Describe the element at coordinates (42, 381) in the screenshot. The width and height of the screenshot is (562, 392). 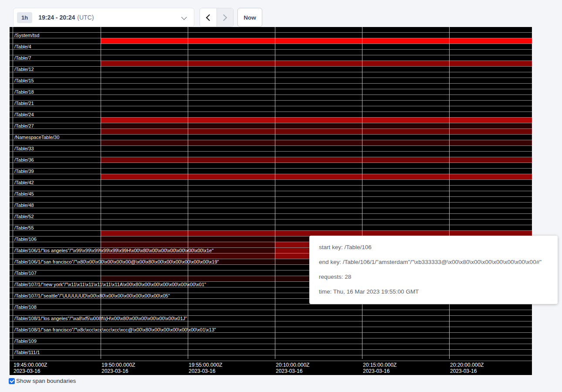
I see `footer: Show span boundaries` at that location.